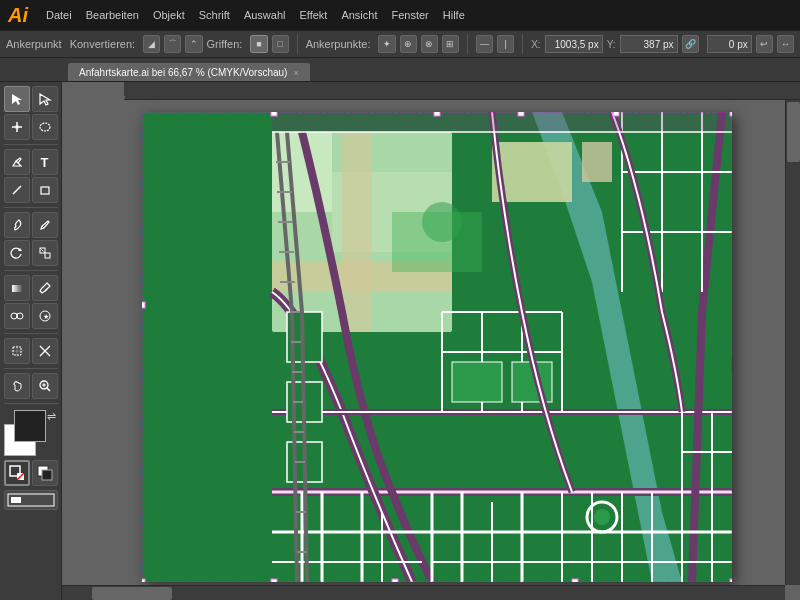 This screenshot has height=600, width=800. I want to click on scale-tool, so click(45, 253).